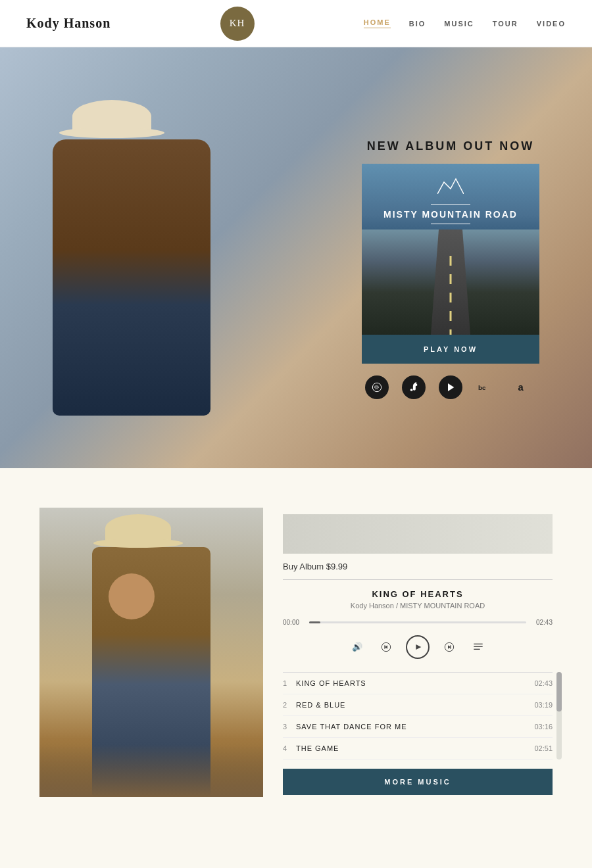  I want to click on next-button, so click(449, 647).